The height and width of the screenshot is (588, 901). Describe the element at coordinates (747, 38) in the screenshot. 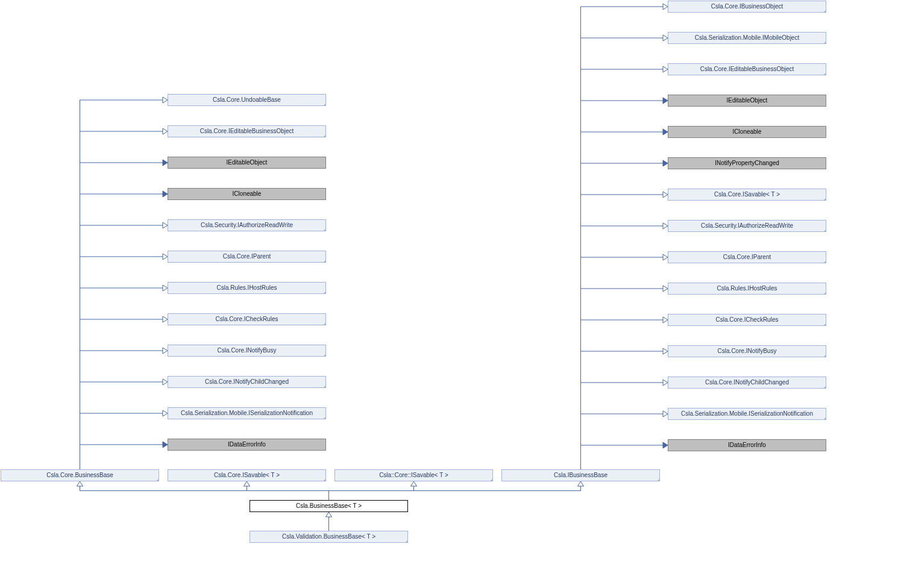

I see `node-csla-serialization-mobile-imobileobject: Csla.Serialization.Mobile.IMobileObject` at that location.